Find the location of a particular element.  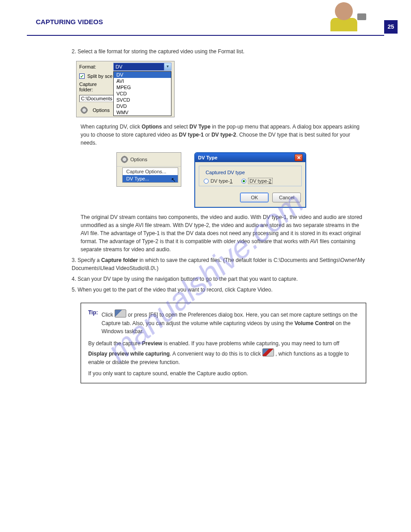

format-dropdown: DV ▼ is located at coordinates (142, 67).